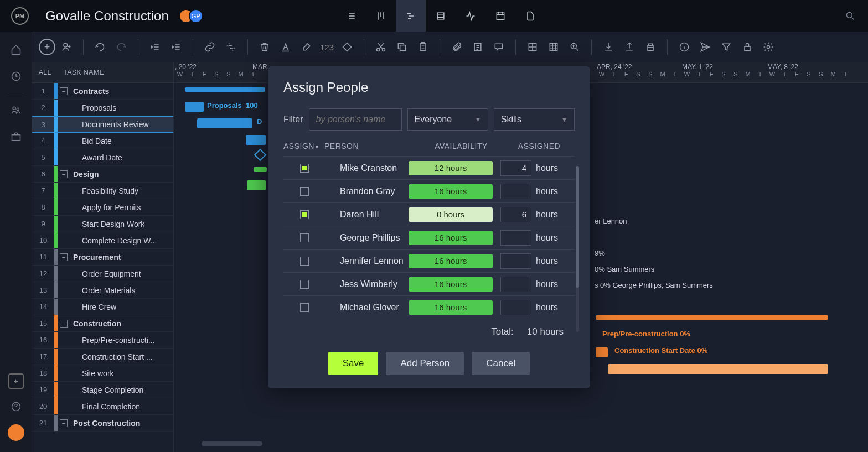 Image resolution: width=868 pixels, height=452 pixels. What do you see at coordinates (16, 50) in the screenshot?
I see `home-icon` at bounding box center [16, 50].